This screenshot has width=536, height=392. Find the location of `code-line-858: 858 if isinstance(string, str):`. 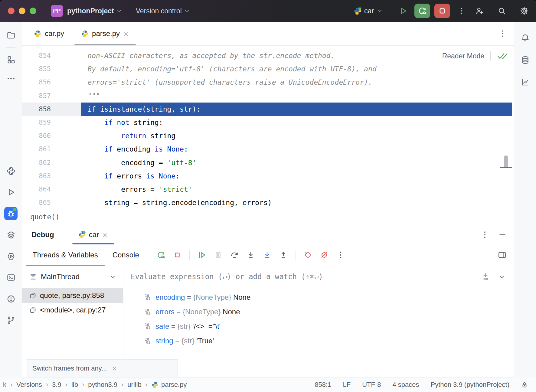

code-line-858: 858 if isinstance(string, str): is located at coordinates (268, 109).